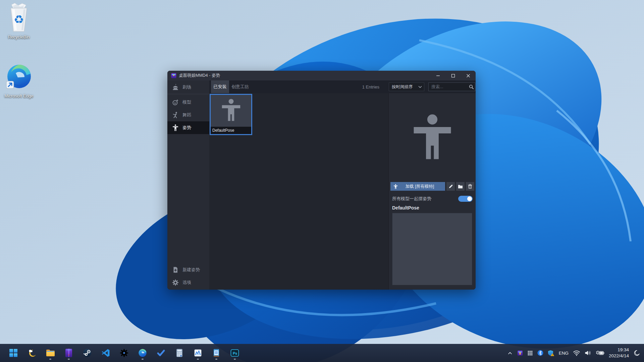 Image resolution: width=644 pixels, height=362 pixels. What do you see at coordinates (432, 137) in the screenshot?
I see `pose-preview-icon` at bounding box center [432, 137].